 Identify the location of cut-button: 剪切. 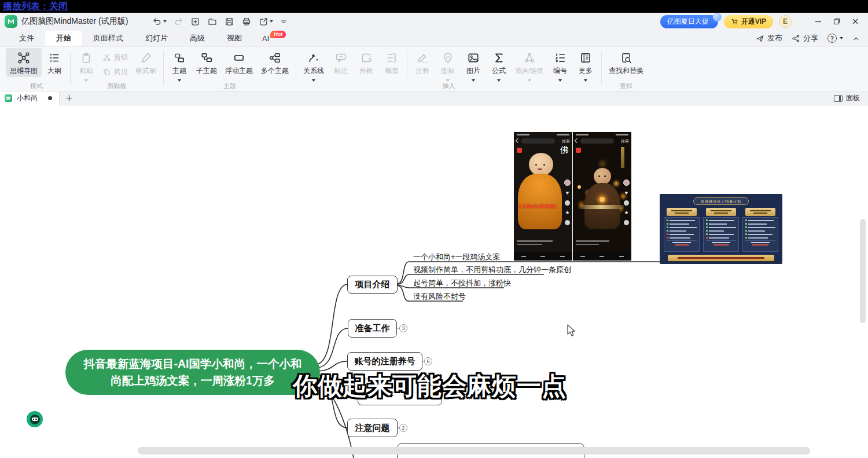
(115, 58).